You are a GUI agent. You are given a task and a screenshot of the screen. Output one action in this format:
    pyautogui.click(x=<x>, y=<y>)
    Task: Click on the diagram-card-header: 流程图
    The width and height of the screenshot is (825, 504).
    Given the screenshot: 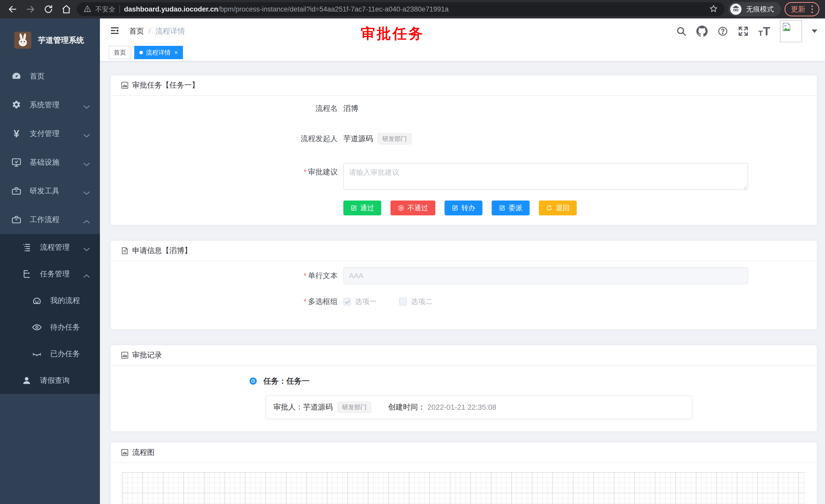 What is the action you would take?
    pyautogui.click(x=464, y=453)
    